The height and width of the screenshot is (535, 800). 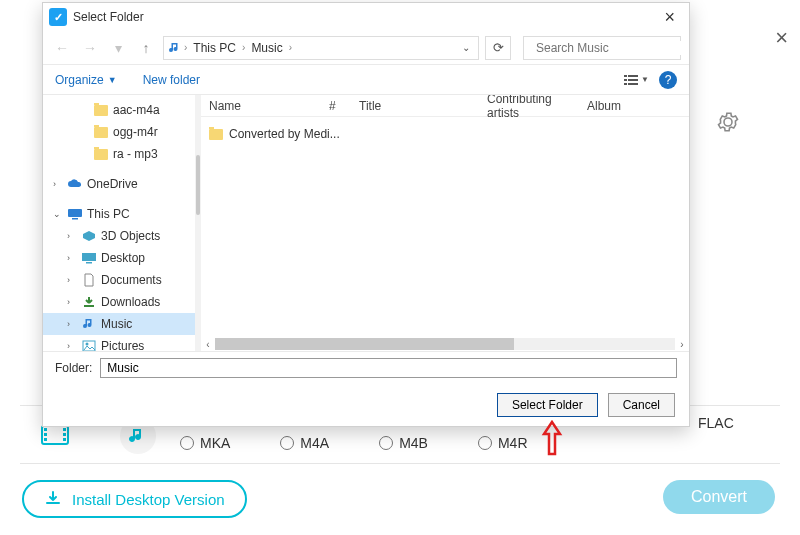 What do you see at coordinates (548, 405) in the screenshot?
I see `select-folder-button: Select Folder` at bounding box center [548, 405].